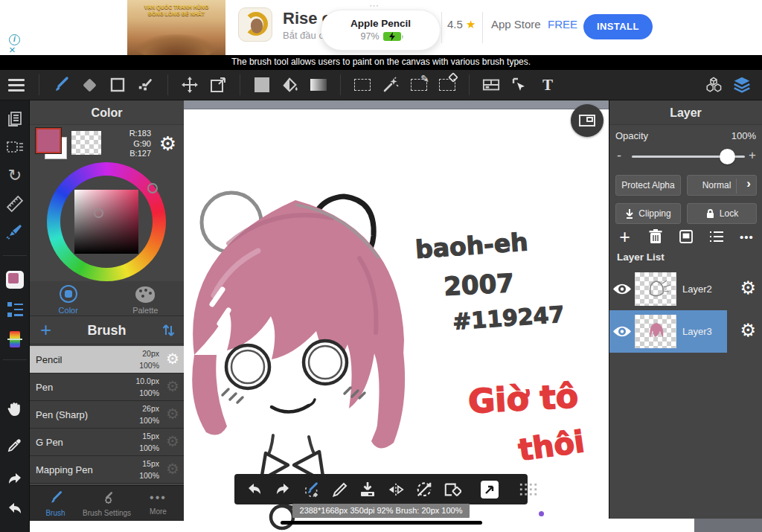 This screenshot has height=532, width=762. What do you see at coordinates (146, 298) in the screenshot?
I see `tab-palette: Palette` at bounding box center [146, 298].